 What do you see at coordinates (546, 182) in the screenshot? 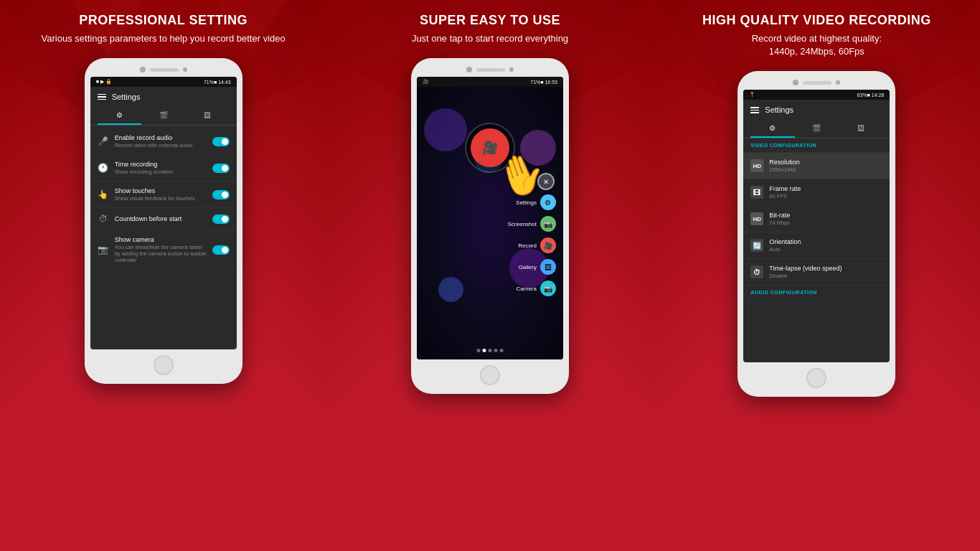
I see `close-icon: ✕` at bounding box center [546, 182].